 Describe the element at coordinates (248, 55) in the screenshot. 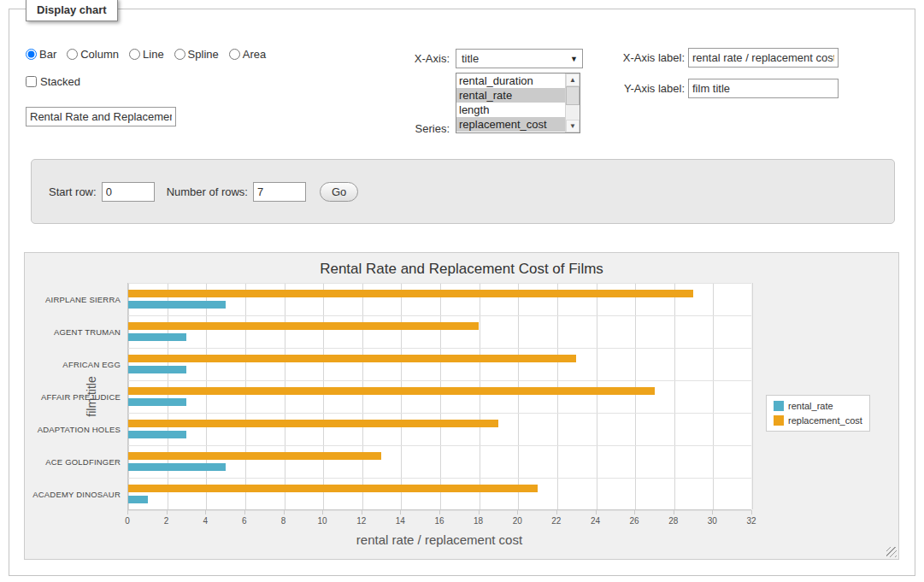

I see `chart-type-option-area: Area` at that location.